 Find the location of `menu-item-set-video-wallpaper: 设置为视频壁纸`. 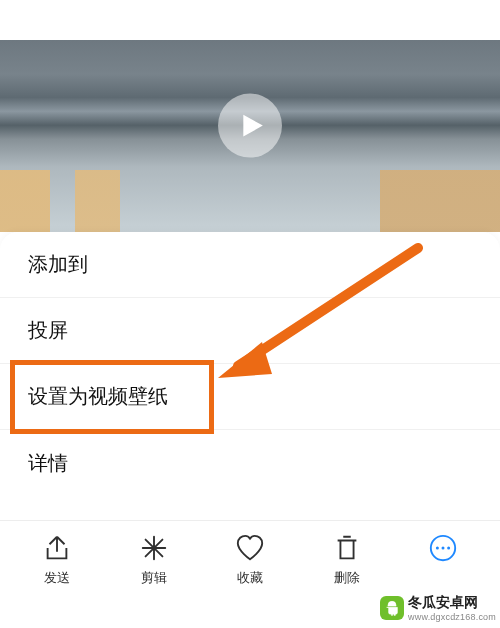

menu-item-set-video-wallpaper: 设置为视频壁纸 is located at coordinates (250, 397).